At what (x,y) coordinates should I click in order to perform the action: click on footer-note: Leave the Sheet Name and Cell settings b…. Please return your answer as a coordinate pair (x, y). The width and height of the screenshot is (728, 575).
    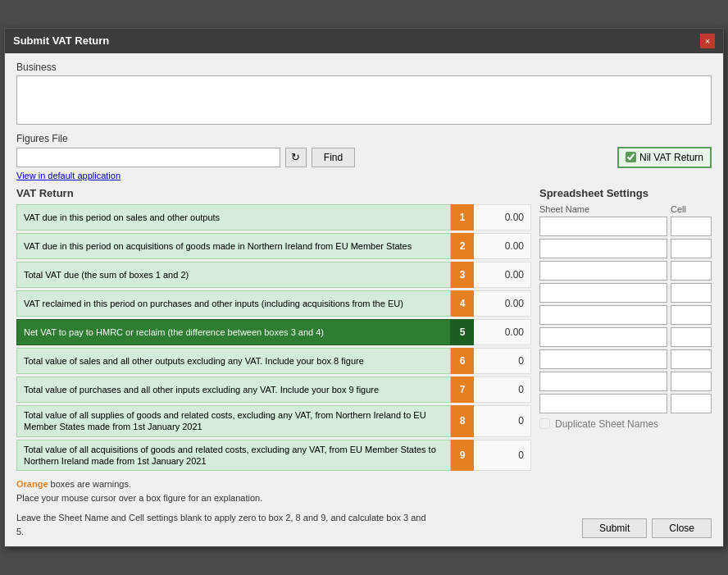
    Looking at the image, I should click on (221, 525).